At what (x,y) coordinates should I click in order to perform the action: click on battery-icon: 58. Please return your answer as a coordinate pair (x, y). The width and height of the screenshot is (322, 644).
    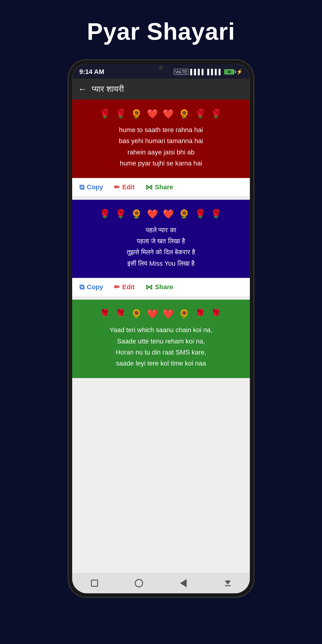
    Looking at the image, I should click on (229, 72).